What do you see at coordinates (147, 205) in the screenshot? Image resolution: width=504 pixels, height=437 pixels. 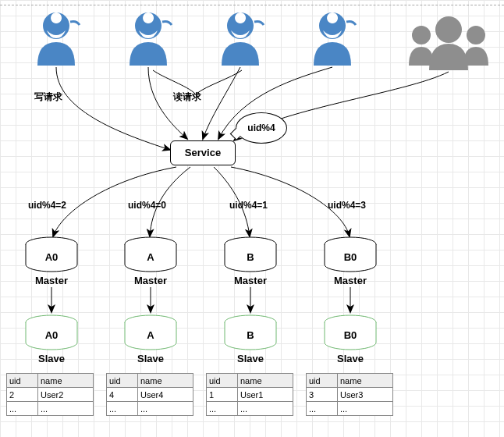 I see `shard-cond: uid%4=0` at bounding box center [147, 205].